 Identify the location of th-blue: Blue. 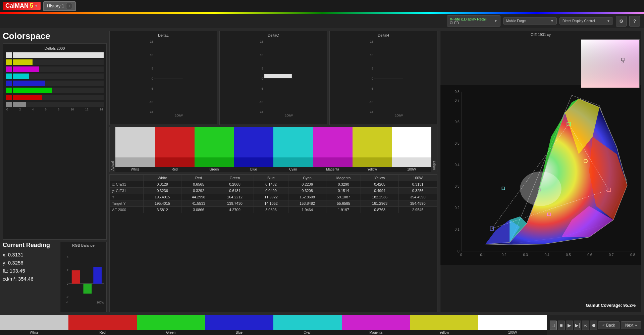
(271, 178).